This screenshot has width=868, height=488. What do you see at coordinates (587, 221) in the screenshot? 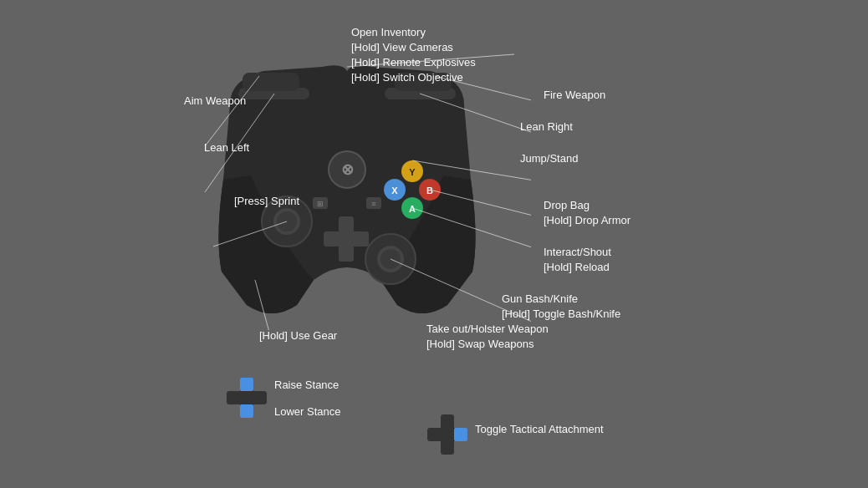
I see `label-hold-drop-armor: [Hold] Drop Armor` at bounding box center [587, 221].